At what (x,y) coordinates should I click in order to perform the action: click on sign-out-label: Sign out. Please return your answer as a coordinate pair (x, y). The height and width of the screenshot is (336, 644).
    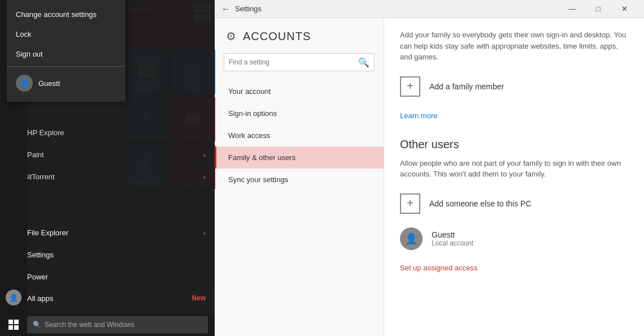
    Looking at the image, I should click on (29, 54).